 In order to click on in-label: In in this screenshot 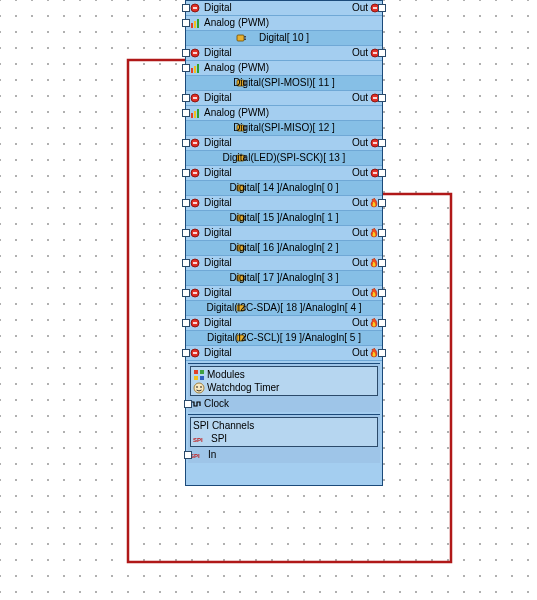, I will do `click(212, 454)`.